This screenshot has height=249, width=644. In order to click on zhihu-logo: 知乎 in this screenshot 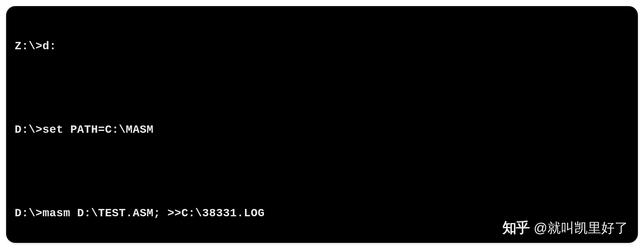, I will do `click(516, 228)`.